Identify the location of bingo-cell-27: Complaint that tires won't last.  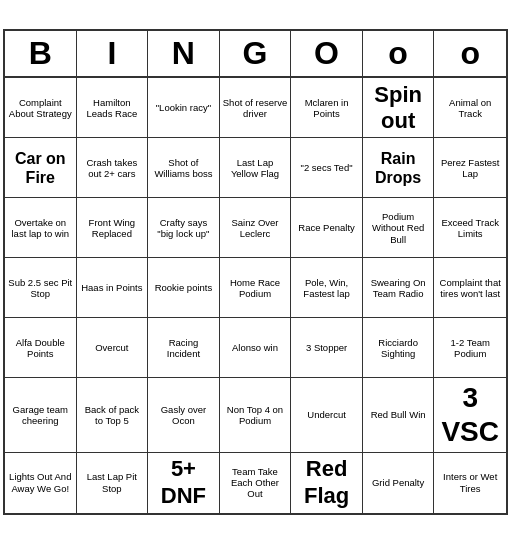
(470, 288).